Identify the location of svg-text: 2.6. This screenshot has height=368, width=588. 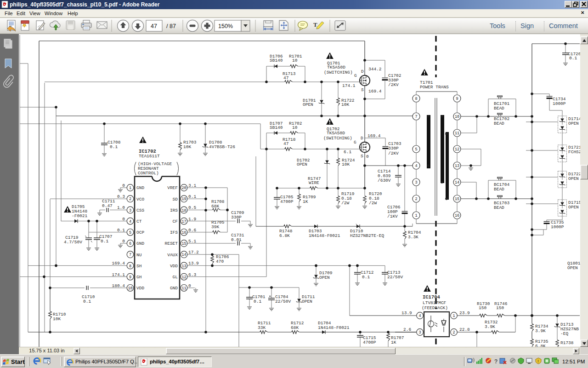
(407, 329).